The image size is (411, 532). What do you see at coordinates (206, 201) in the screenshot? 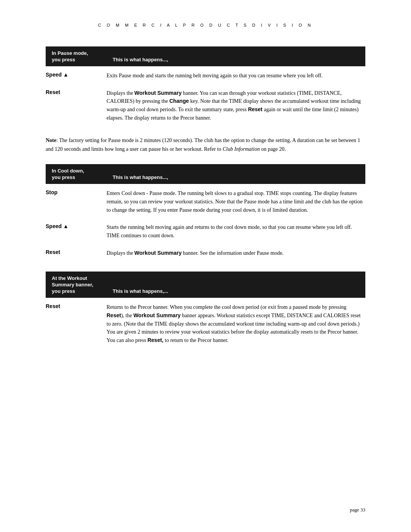
I see `table-row: Stop Enters Cool down - Pause mode. The …` at bounding box center [206, 201].